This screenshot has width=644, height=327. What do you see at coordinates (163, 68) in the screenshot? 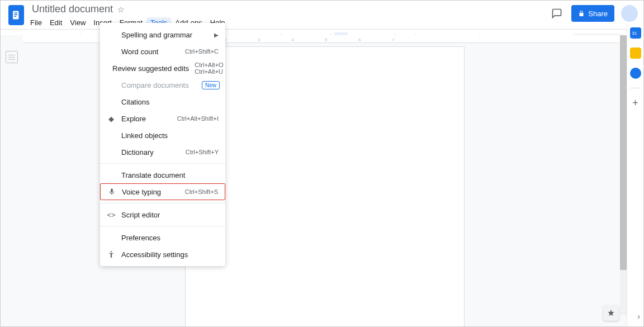
I see `menu-item-review-edits: Review suggested edits Ctrl+Alt+O Ctrl+A…` at bounding box center [163, 68].